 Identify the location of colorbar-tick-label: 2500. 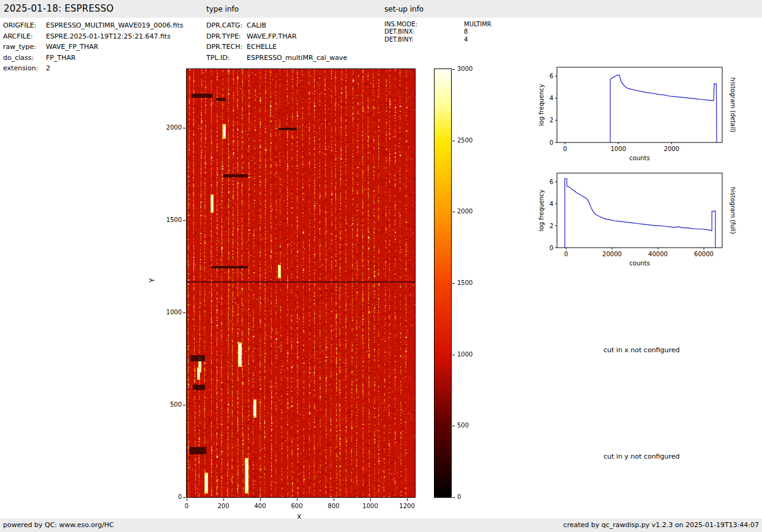
(465, 141).